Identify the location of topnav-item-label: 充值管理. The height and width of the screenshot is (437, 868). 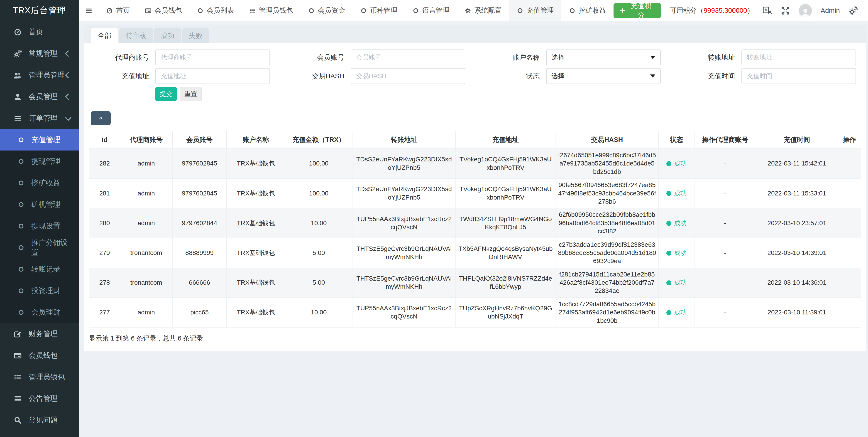
(540, 11).